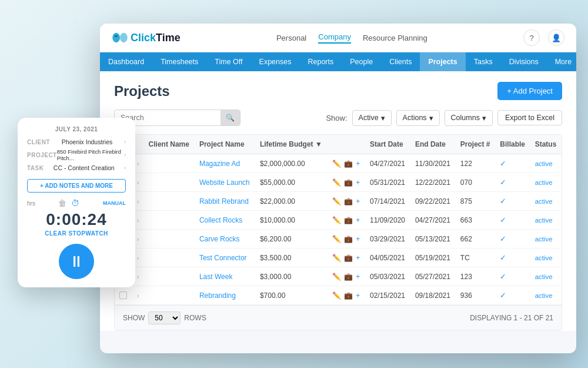 This screenshot has height=368, width=588. Describe the element at coordinates (469, 118) in the screenshot. I see `columns-dropdown: Columns ▾` at that location.